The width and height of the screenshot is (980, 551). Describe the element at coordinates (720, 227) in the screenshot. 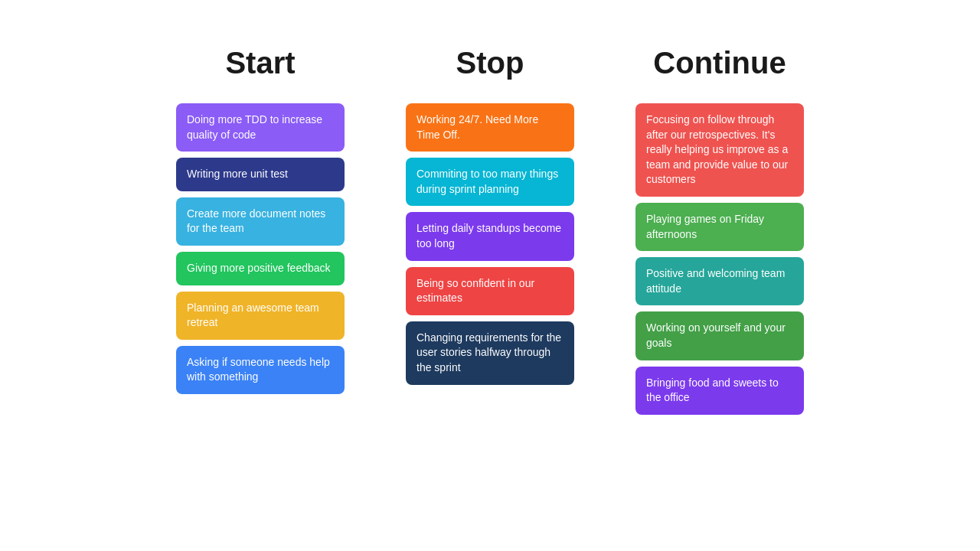

I see `card-cont-2: Playing games on Friday afternoons` at that location.